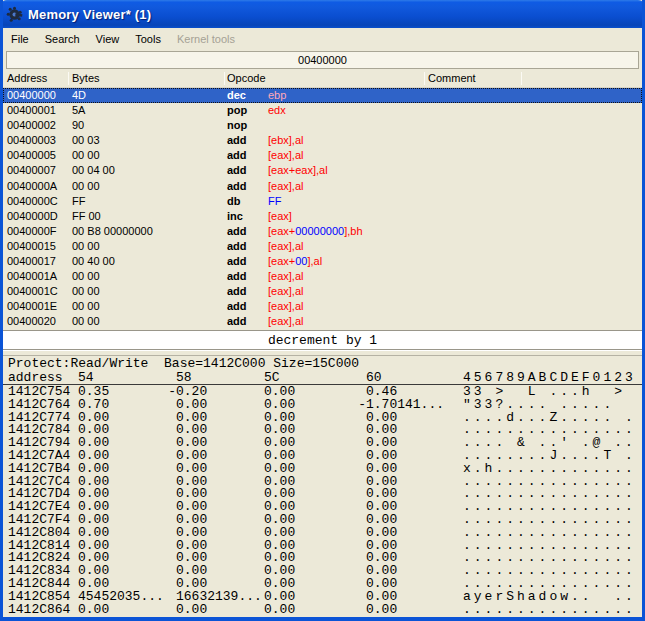 This screenshot has height=621, width=645. What do you see at coordinates (32, 292) in the screenshot?
I see `instruction-address: 0040001C` at bounding box center [32, 292].